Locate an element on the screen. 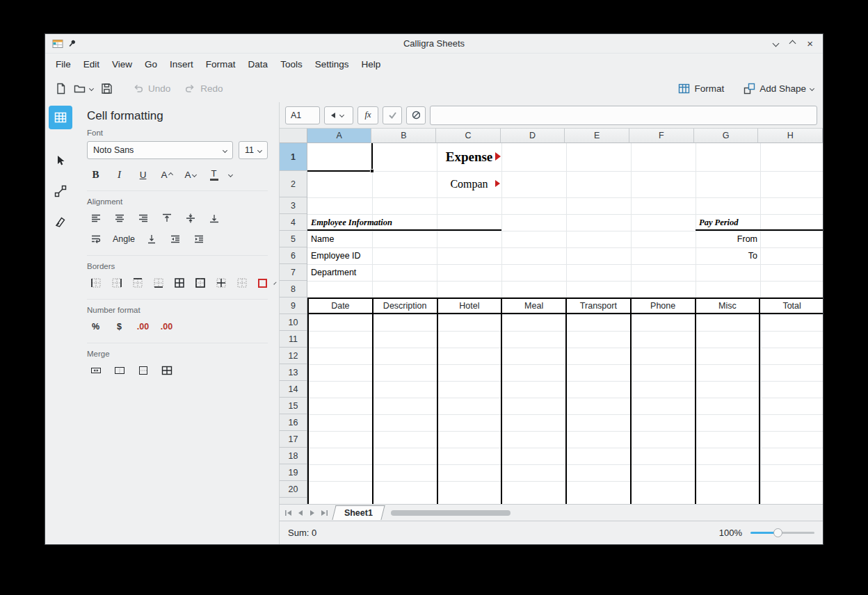 The height and width of the screenshot is (595, 868). menu-edit: Edit is located at coordinates (92, 64).